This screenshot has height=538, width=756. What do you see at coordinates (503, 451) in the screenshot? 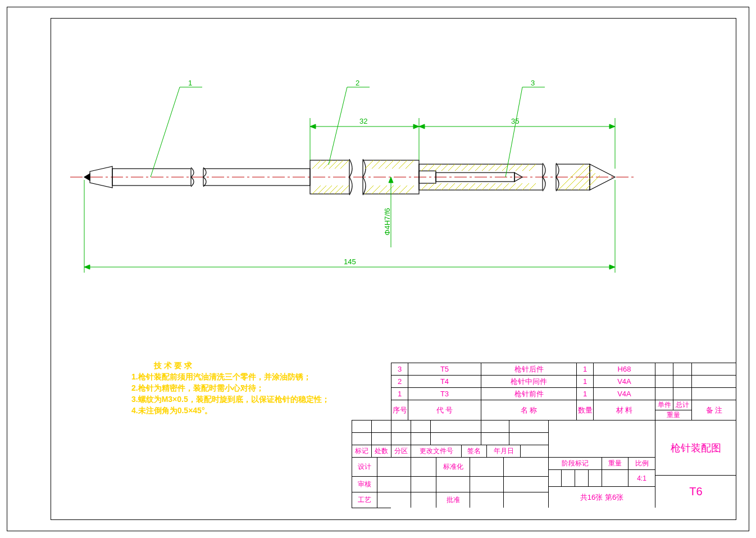
I see `tb-date: 年月日` at bounding box center [503, 451].